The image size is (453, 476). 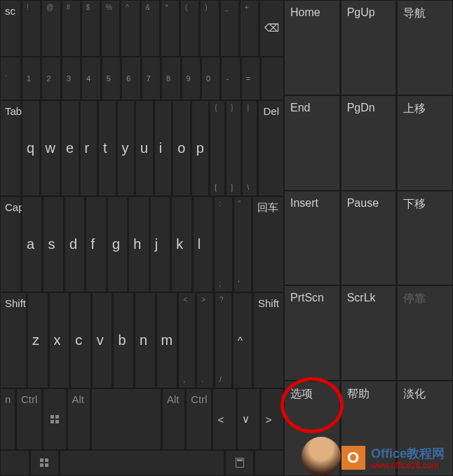 What do you see at coordinates (369, 143) in the screenshot?
I see `key-pgdn: PgDn` at bounding box center [369, 143].